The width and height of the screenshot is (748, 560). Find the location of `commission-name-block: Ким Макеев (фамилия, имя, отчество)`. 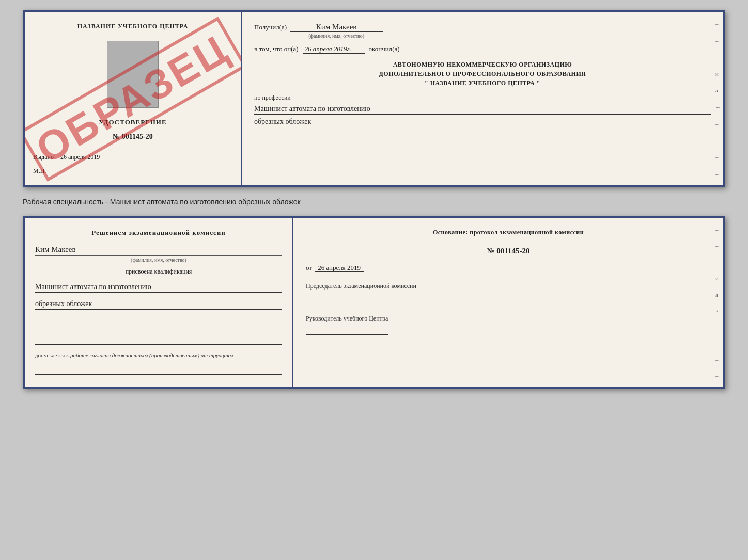

commission-name-block: Ким Макеев (фамилия, имя, отчество) is located at coordinates (159, 252).